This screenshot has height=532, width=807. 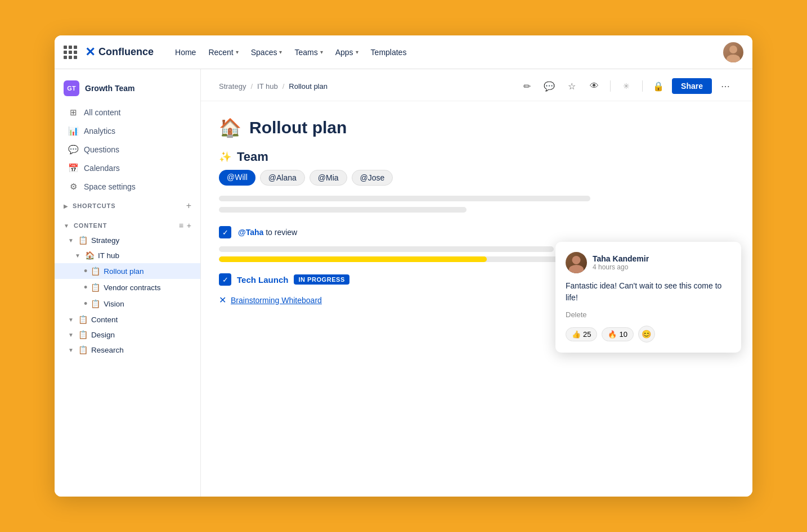 I want to click on shortcuts-label: SHORTCUTS, so click(x=94, y=206).